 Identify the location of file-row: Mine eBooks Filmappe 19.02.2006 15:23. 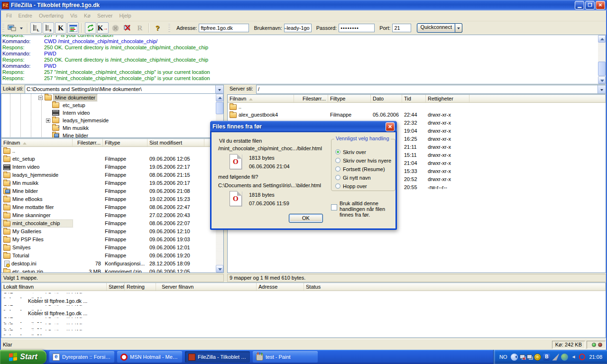
(109, 199).